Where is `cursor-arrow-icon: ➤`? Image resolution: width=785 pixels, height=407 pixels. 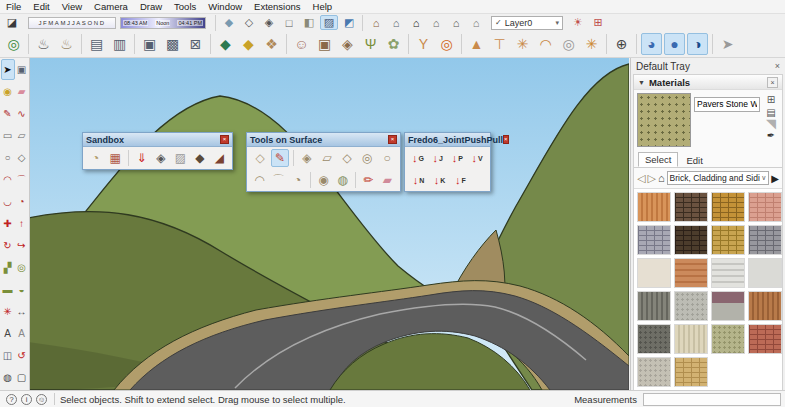 cursor-arrow-icon: ➤ is located at coordinates (728, 44).